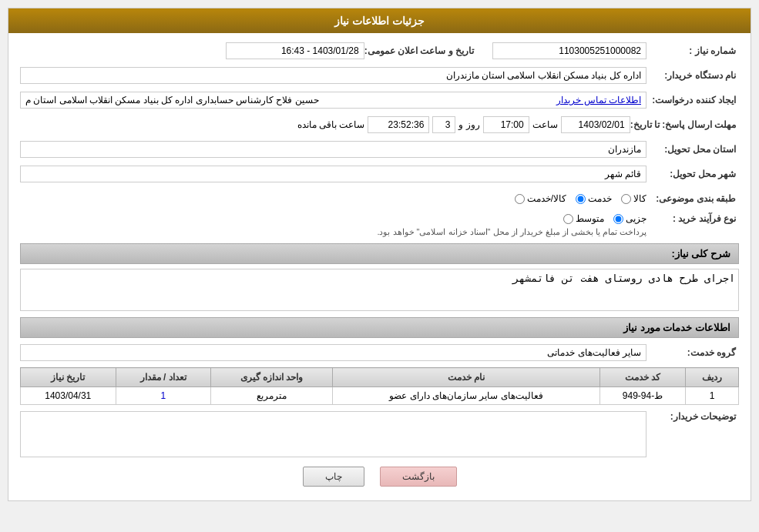 This screenshot has width=759, height=532. What do you see at coordinates (693, 174) in the screenshot?
I see `city-label: شهر محل تحویل:` at bounding box center [693, 174].